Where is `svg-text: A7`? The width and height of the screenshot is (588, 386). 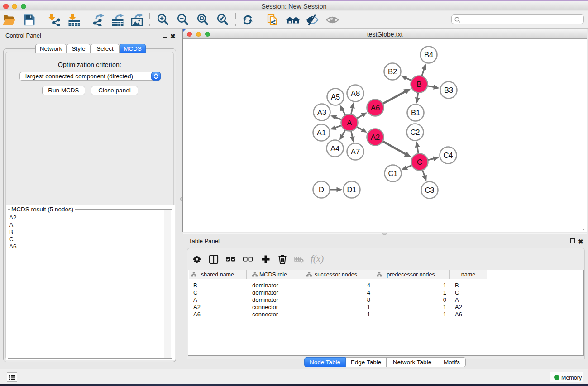
svg-text: A7 is located at coordinates (355, 152).